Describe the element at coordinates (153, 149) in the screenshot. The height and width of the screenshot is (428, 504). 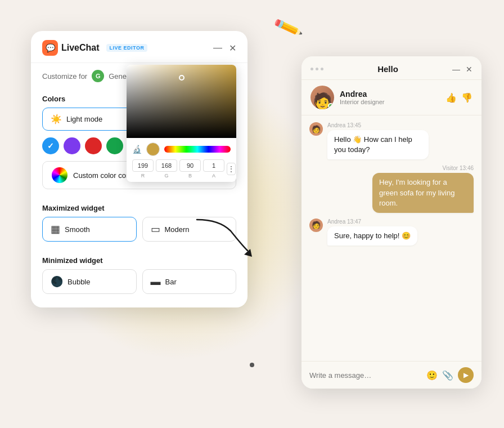
I see `current-color-swatch` at that location.